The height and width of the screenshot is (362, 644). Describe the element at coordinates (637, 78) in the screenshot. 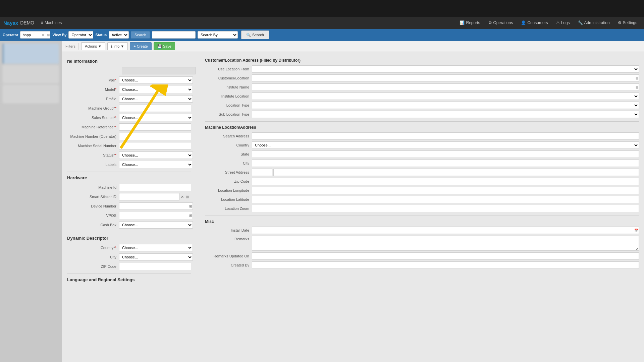

I see `customer-location-grid-icon: ⊞` at that location.